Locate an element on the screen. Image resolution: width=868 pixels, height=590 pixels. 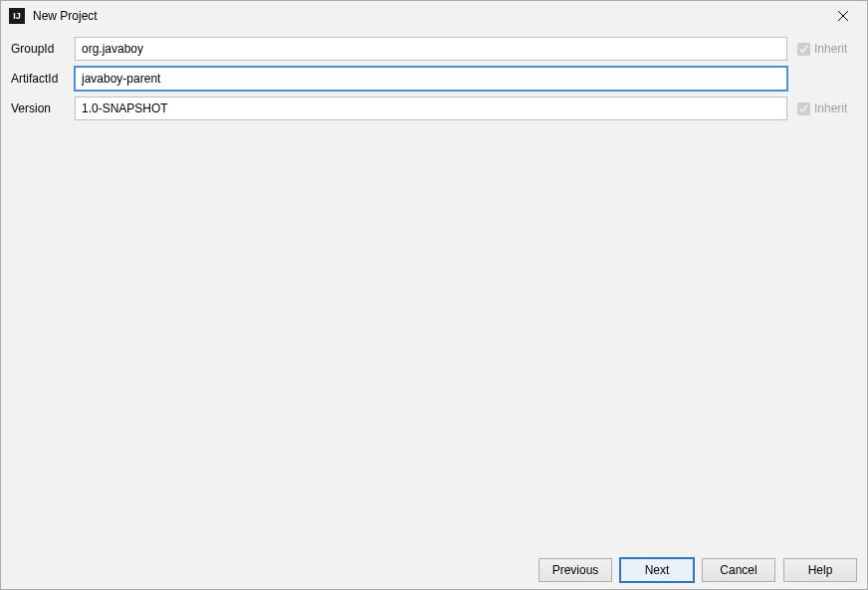
groupid-input is located at coordinates (431, 49).